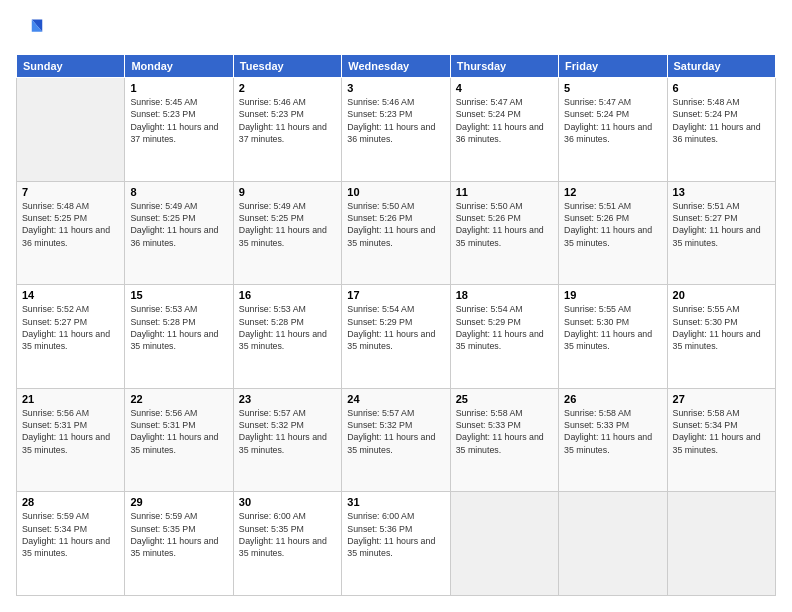  Describe the element at coordinates (504, 88) in the screenshot. I see `day-number: 4` at that location.